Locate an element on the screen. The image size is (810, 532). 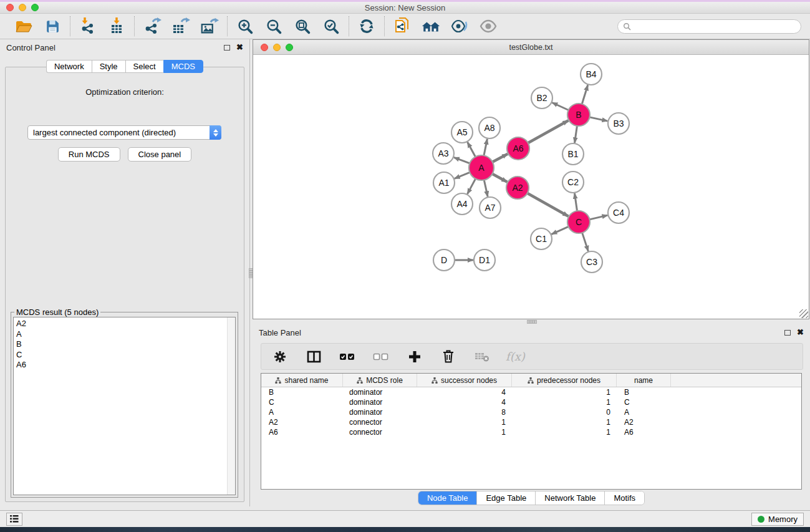
graph-node: A1 is located at coordinates (444, 183).